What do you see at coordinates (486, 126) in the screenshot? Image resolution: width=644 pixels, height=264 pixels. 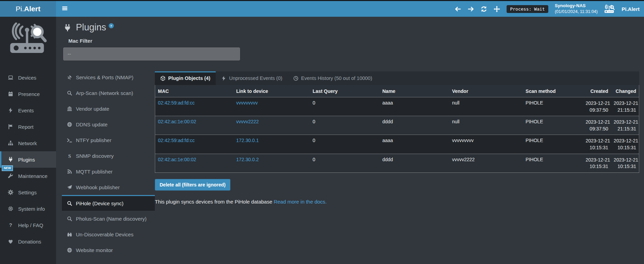 I see `cell-vendor: null` at bounding box center [486, 126].